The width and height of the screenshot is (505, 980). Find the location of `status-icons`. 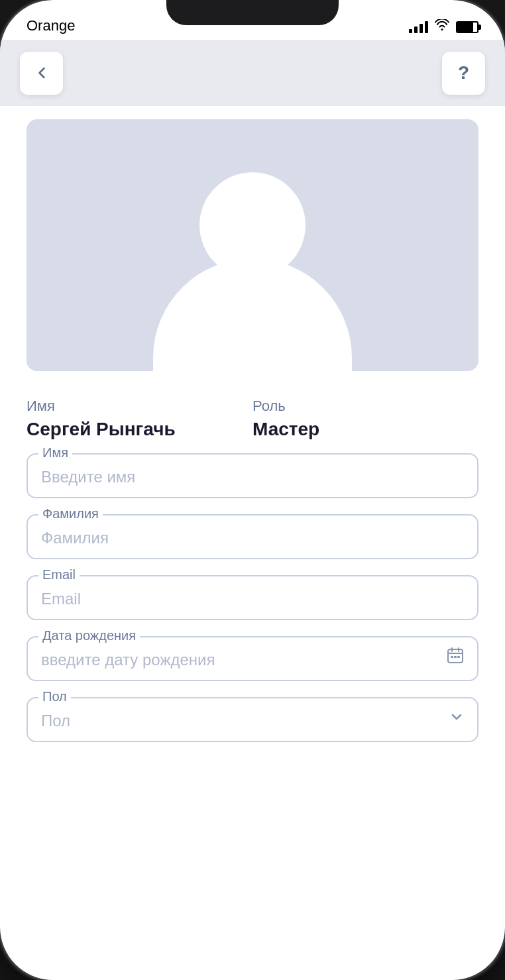

status-icons is located at coordinates (444, 27).